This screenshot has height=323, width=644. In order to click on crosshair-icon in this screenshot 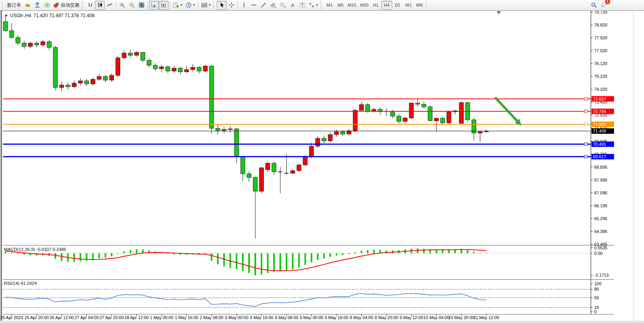, I will do `click(232, 5)`.